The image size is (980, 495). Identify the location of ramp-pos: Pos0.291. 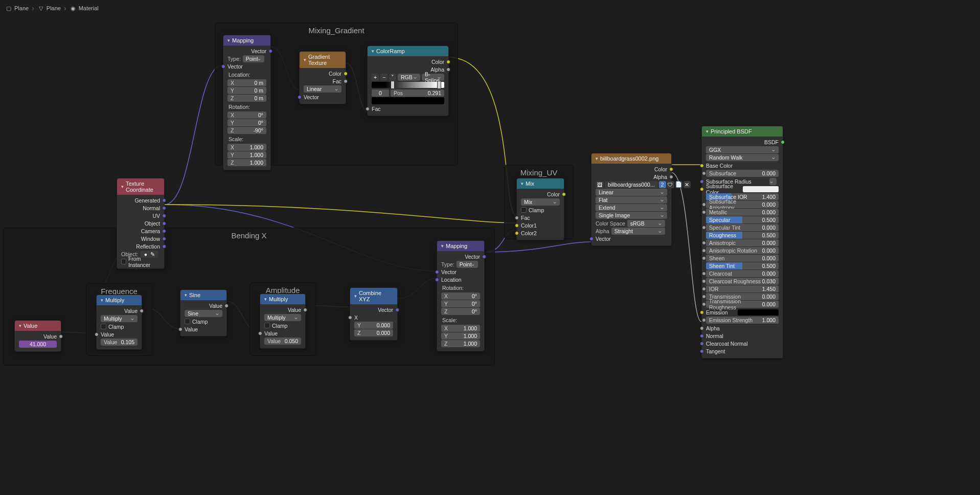
(417, 93).